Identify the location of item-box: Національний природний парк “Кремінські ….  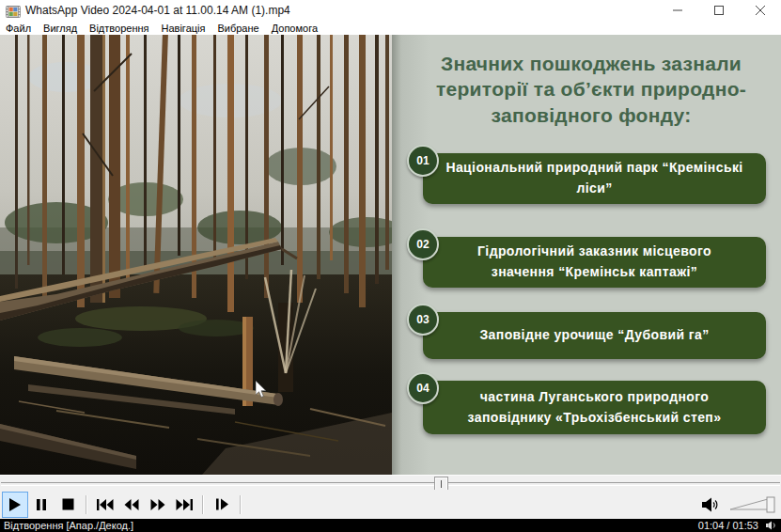
(594, 179).